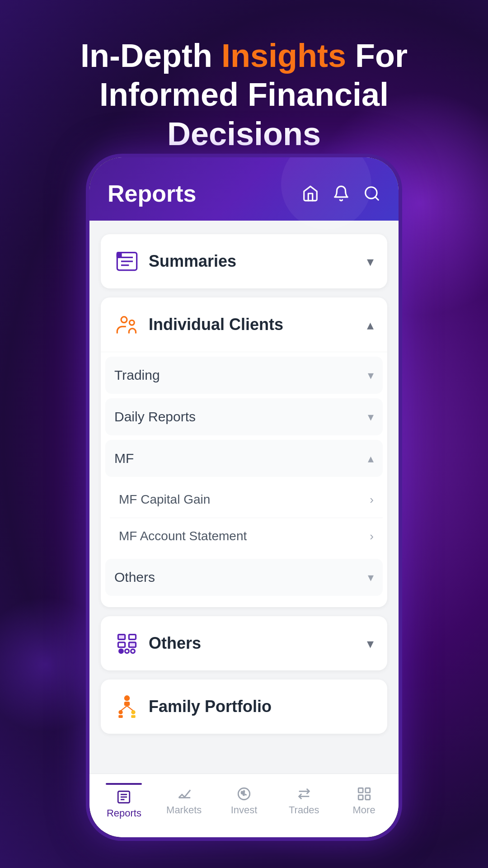  I want to click on nav-trades: Trades, so click(304, 801).